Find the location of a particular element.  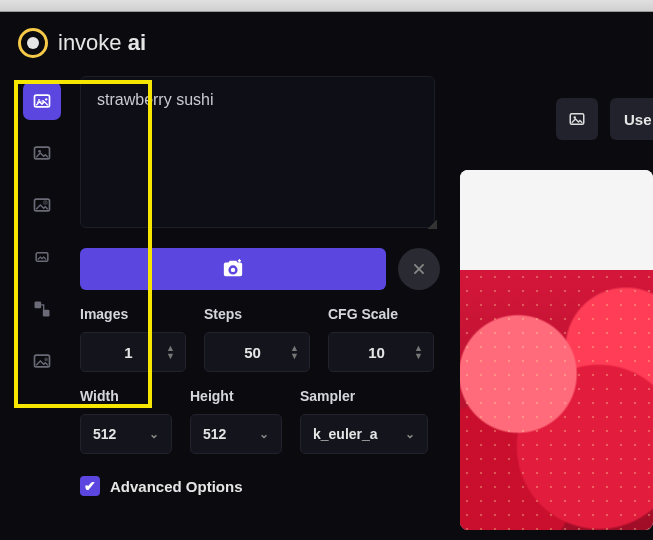

close-icon is located at coordinates (419, 269).